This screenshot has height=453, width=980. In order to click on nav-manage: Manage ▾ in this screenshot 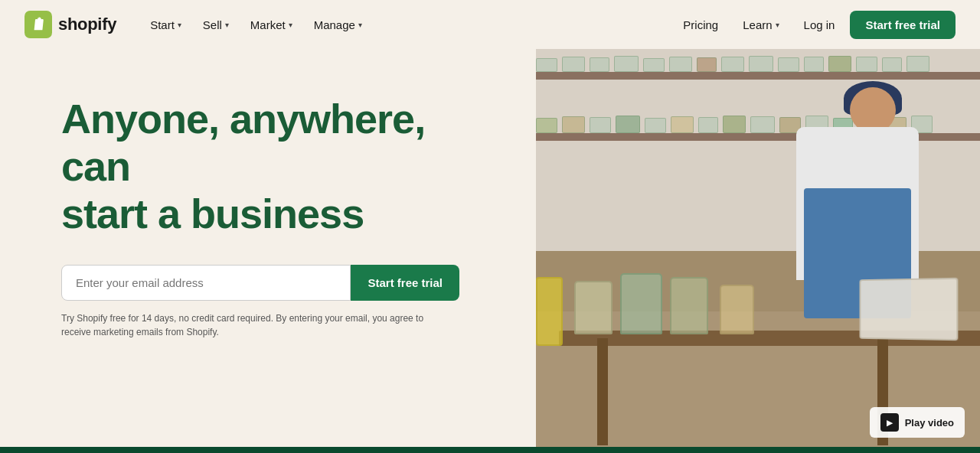, I will do `click(338, 24)`.